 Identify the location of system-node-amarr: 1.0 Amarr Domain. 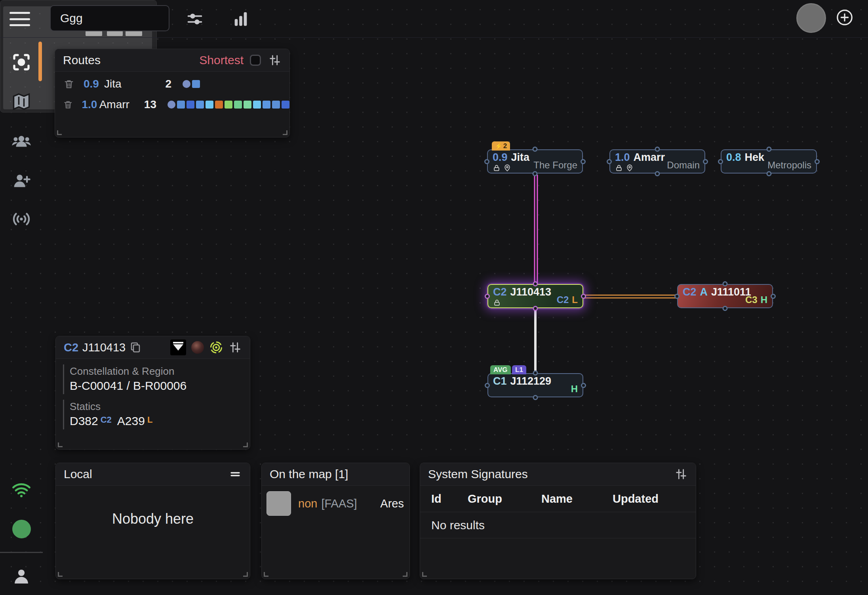
(657, 162).